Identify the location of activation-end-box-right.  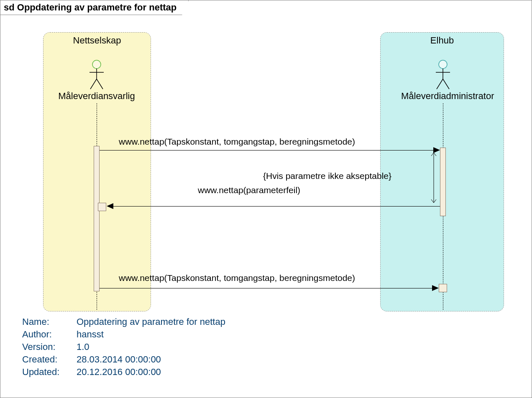
(443, 288).